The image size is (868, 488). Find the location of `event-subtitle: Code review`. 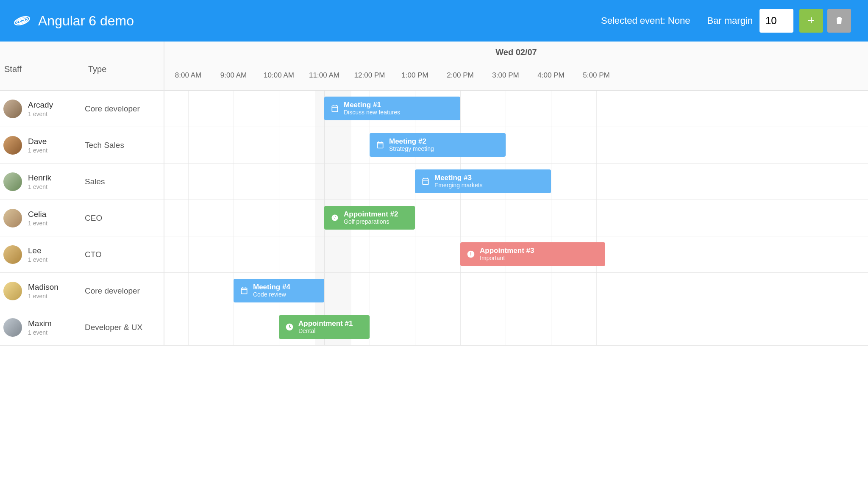

event-subtitle: Code review is located at coordinates (272, 295).